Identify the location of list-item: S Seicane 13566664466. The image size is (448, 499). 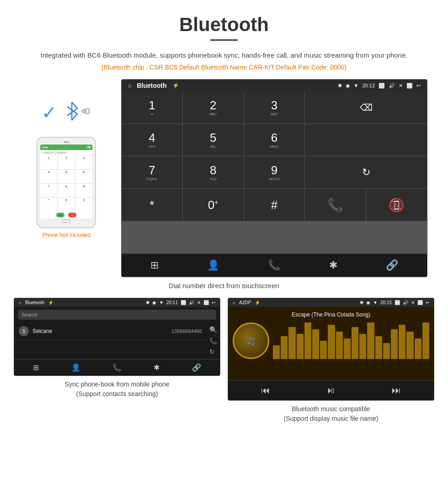
(111, 331).